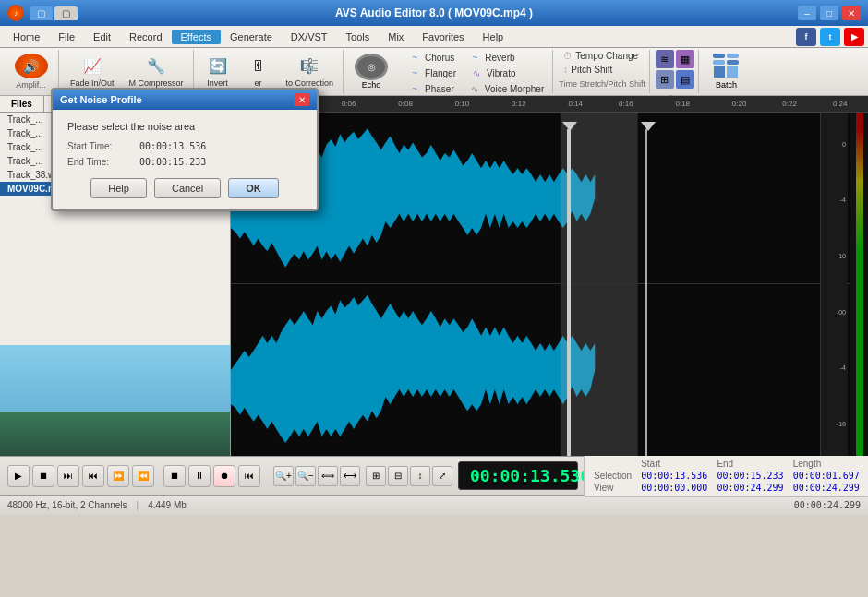 This screenshot has height=597, width=868. I want to click on flanger-button: ~ Flanger, so click(432, 73).